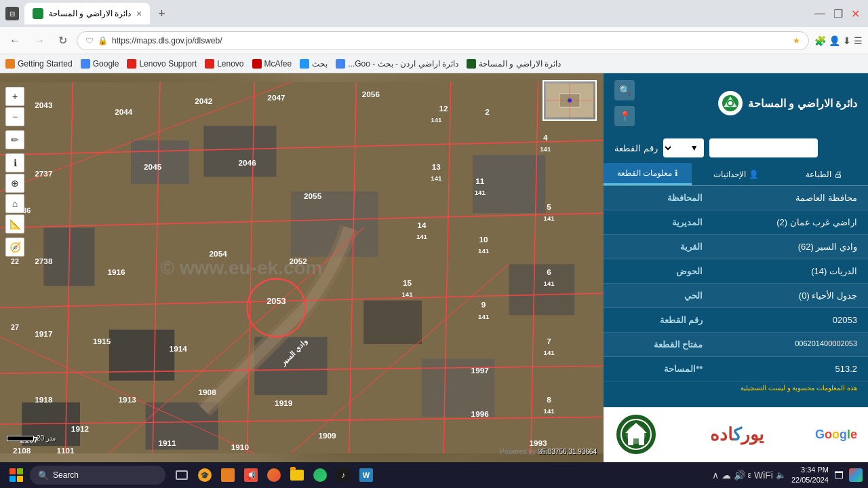  I want to click on taskbar-search-label: Search, so click(66, 475).